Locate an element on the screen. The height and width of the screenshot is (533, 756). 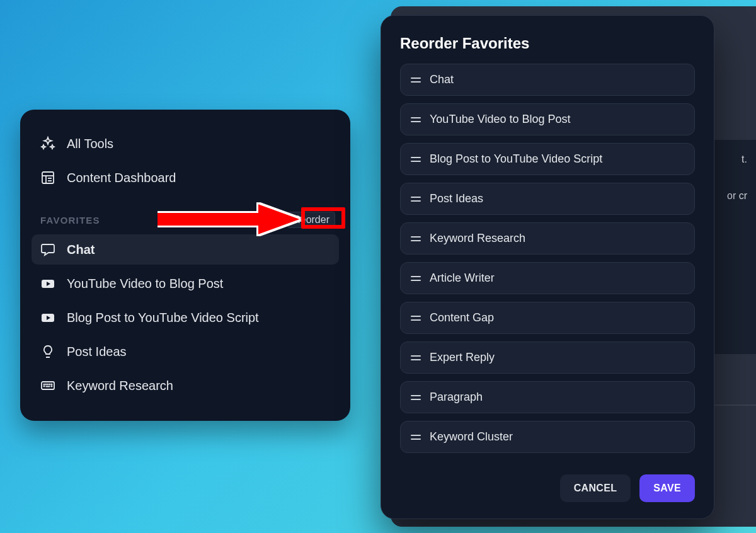
cancel-button: CANCEL is located at coordinates (596, 488).